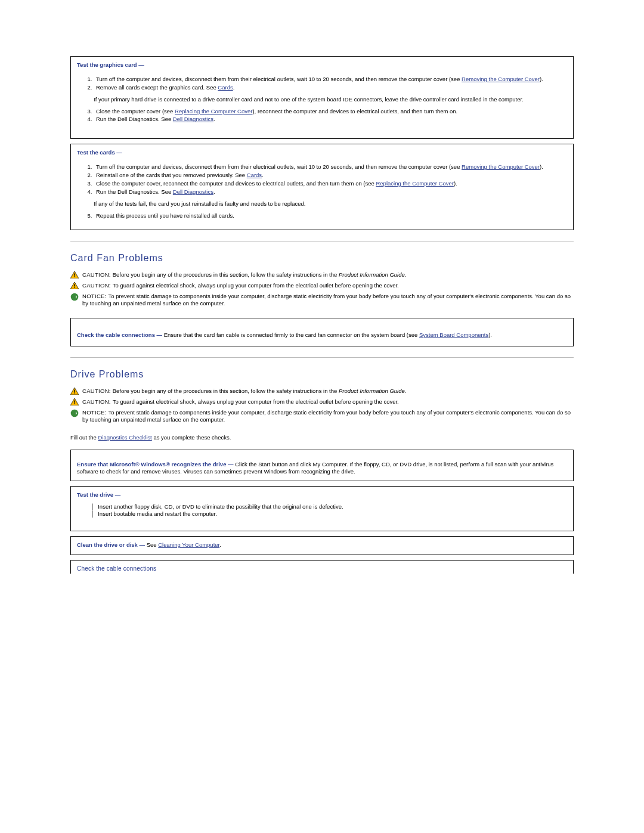  What do you see at coordinates (120, 335) in the screenshot?
I see `check-cable-heading: Check the cable connections —` at bounding box center [120, 335].